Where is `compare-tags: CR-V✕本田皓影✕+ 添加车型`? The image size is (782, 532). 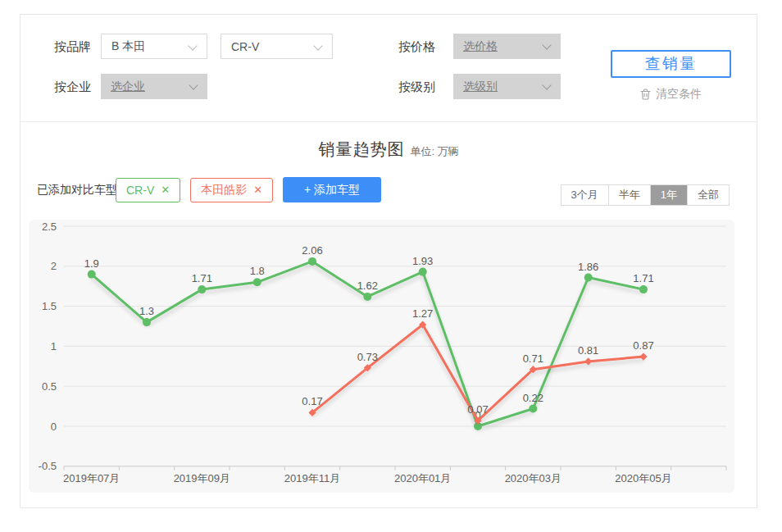 compare-tags: CR-V✕本田皓影✕+ 添加车型 is located at coordinates (248, 190).